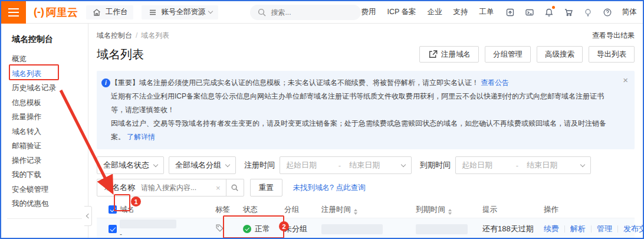 The image size is (644, 239). Describe the element at coordinates (39, 12) in the screenshot. I see `aliyun-logo-mark: (-)` at that location.